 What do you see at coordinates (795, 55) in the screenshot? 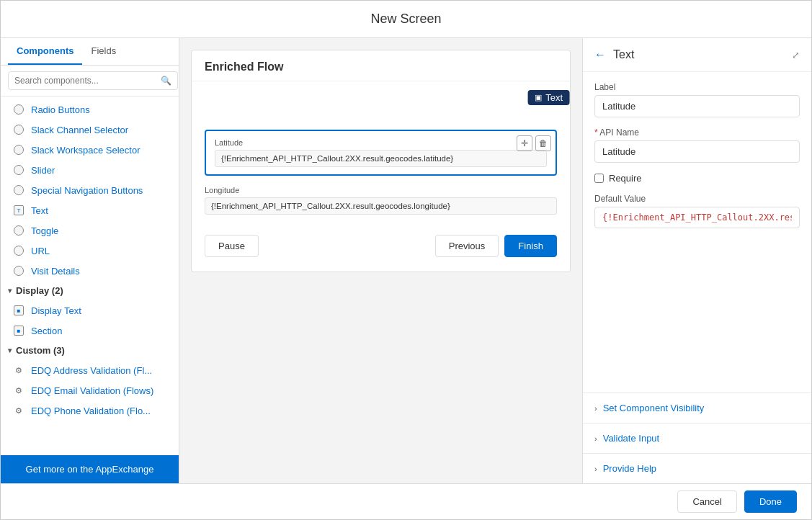
I see `expand-icon: ⤢` at bounding box center [795, 55].